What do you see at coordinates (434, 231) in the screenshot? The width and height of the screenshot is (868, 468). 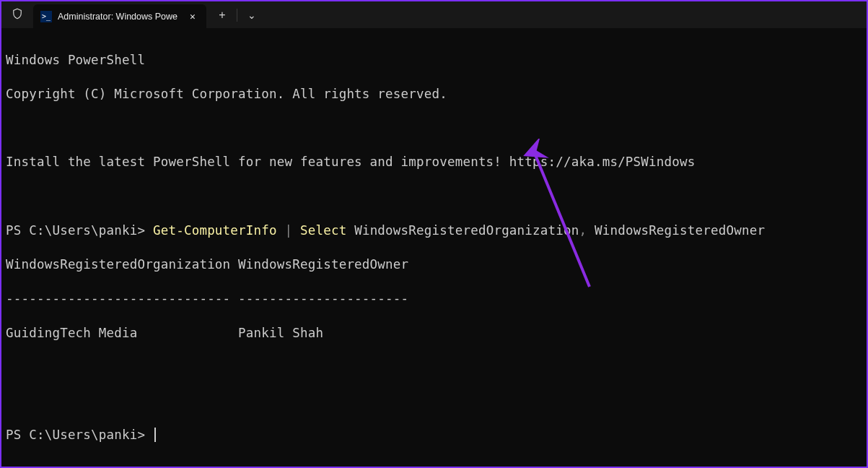 I see `command-line: PS C:\Users\panki> Get-ComputerInfo | Se…` at bounding box center [434, 231].